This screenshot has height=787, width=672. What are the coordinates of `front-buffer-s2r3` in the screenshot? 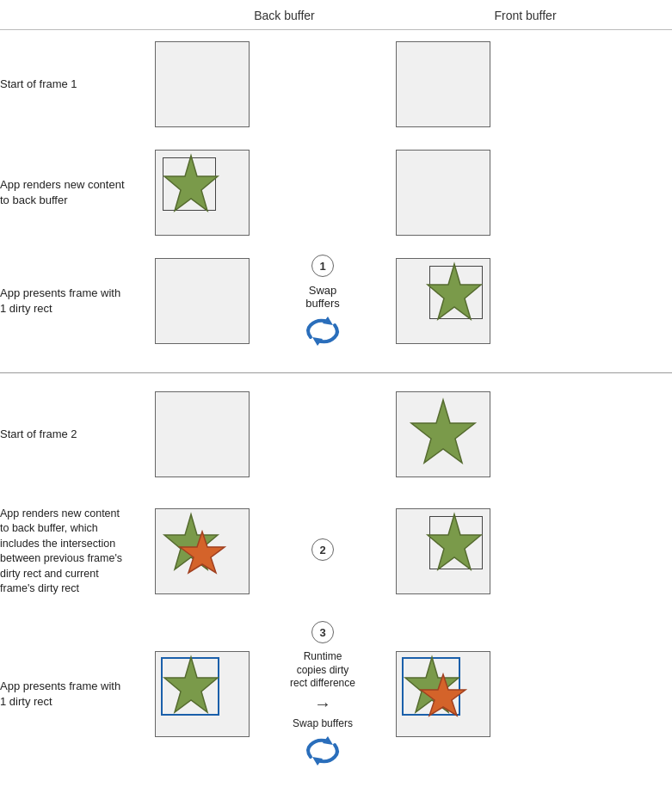 It's located at (443, 694).